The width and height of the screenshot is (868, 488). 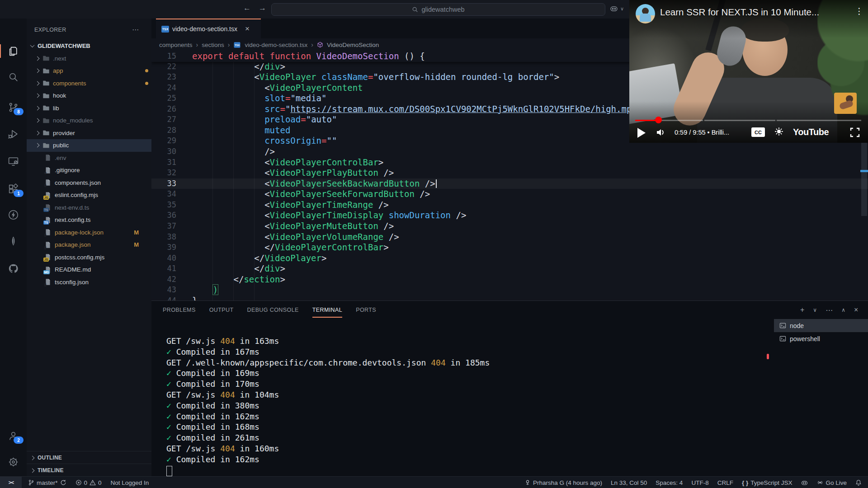 I want to click on status-language-mode: { }TypeScript JSX, so click(x=767, y=483).